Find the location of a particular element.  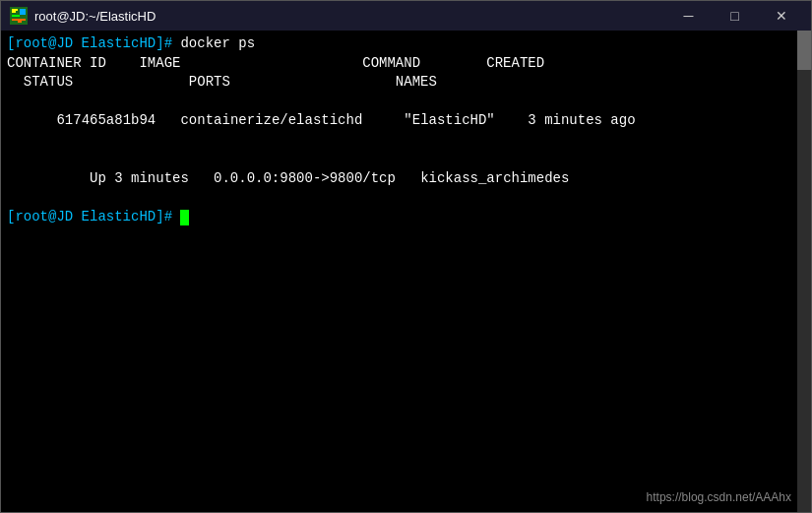

prompt-1: [root@JD ElasticHD]# is located at coordinates (94, 43).